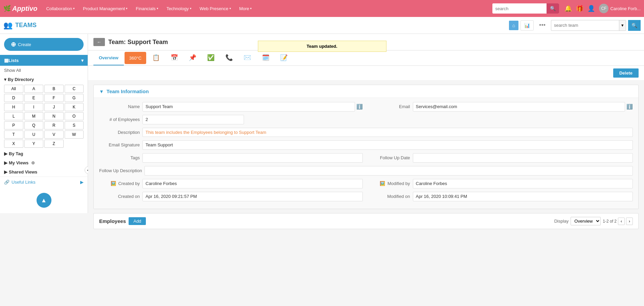 The width and height of the screenshot is (644, 306). What do you see at coordinates (54, 107) in the screenshot?
I see `letter-j: J` at bounding box center [54, 107].